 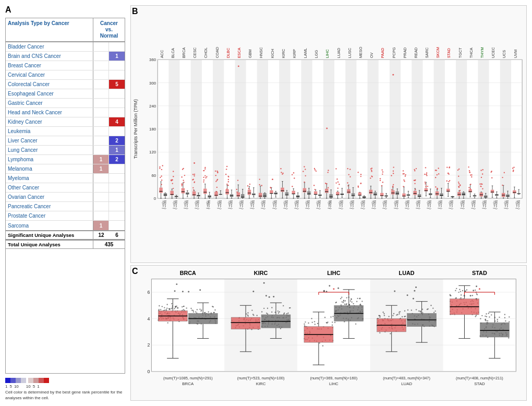 What do you see at coordinates (41, 380) in the screenshot?
I see `legend-box-red3` at bounding box center [41, 380].